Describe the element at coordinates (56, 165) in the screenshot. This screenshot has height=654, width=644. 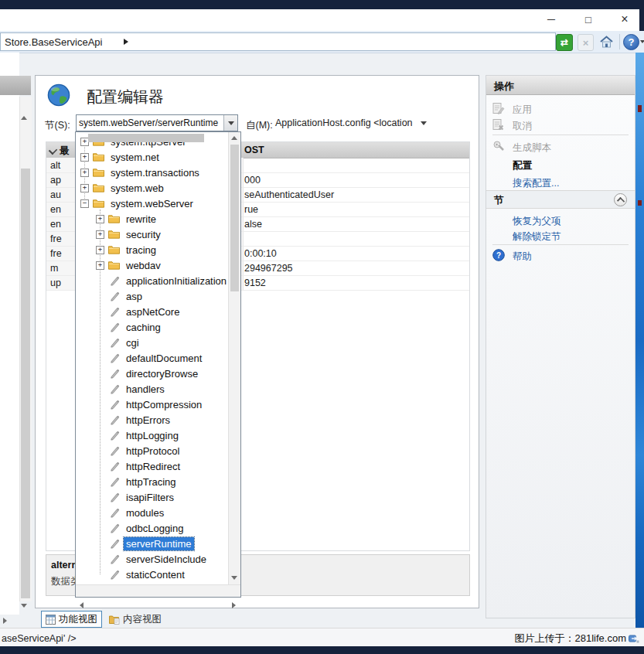
I see `property-name: alt` at that location.